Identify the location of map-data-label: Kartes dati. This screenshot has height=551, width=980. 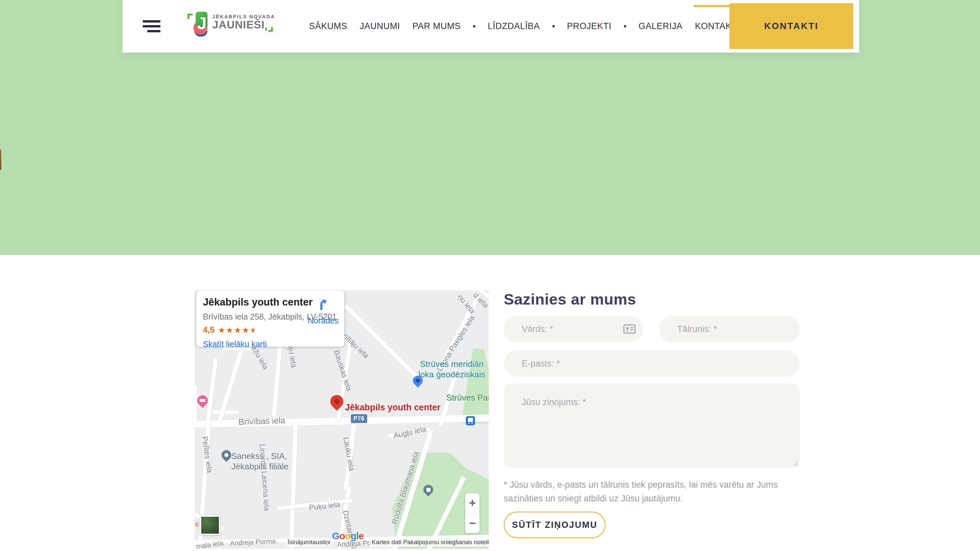
(387, 542).